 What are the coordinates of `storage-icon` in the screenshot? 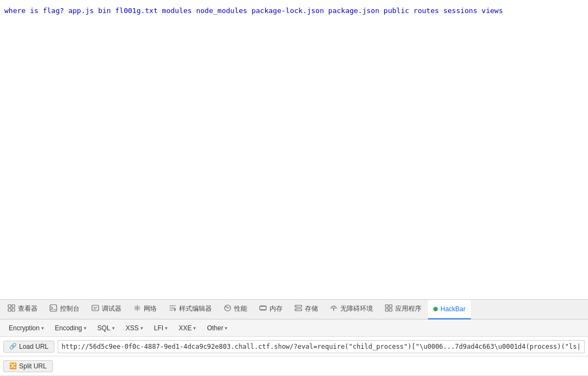 It's located at (298, 309).